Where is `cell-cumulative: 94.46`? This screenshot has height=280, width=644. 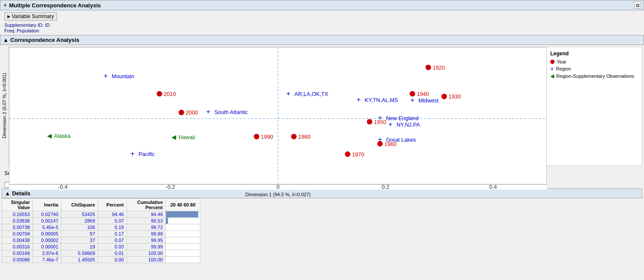
cell-cumulative: 94.46 is located at coordinates (146, 214).